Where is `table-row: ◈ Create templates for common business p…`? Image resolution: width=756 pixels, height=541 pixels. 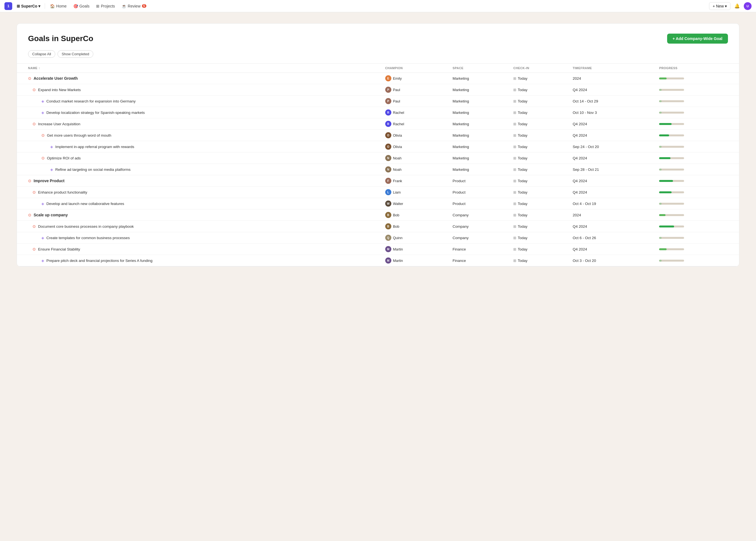 table-row: ◈ Create templates for common business p… is located at coordinates (378, 238).